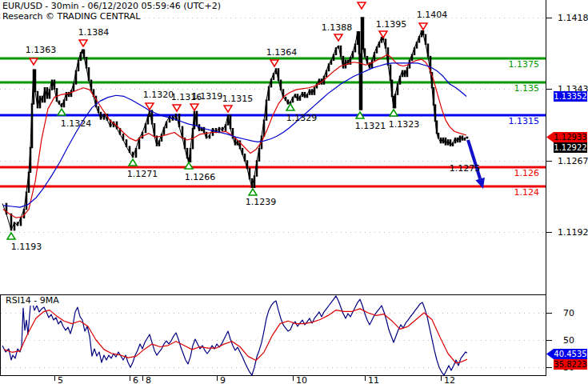 This screenshot has width=588, height=384. Describe the element at coordinates (510, 122) in the screenshot. I see `level-label-1.1315: 1.1315` at that location.